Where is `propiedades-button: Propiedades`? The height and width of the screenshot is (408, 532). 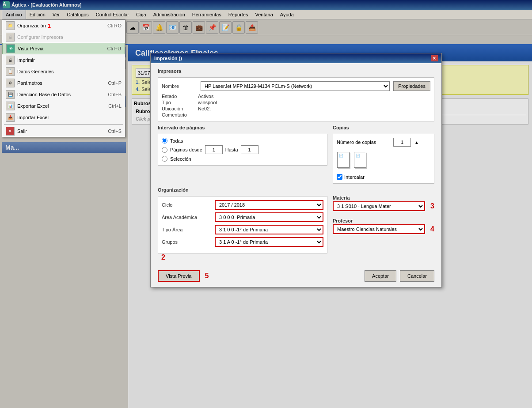 propiedades-button: Propiedades is located at coordinates (412, 86).